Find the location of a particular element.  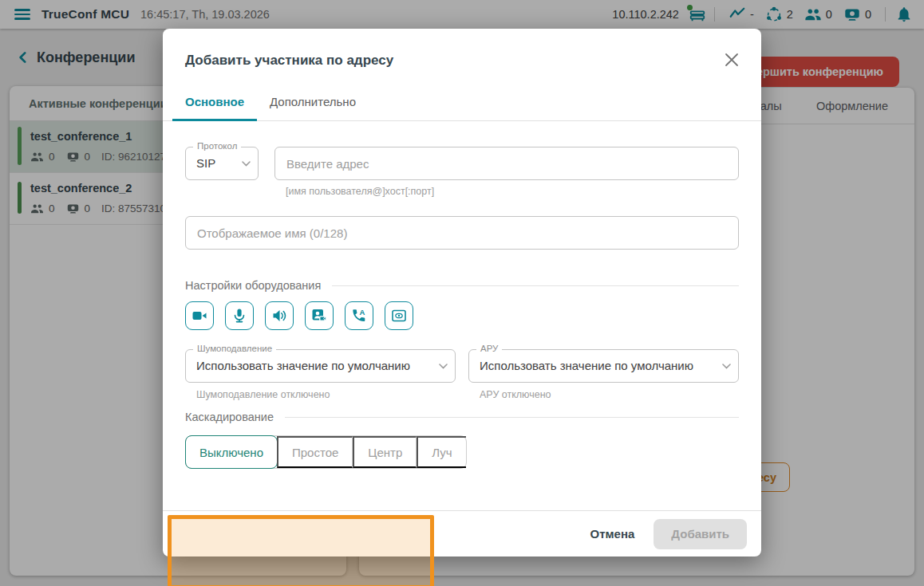

cascading-section-label: Каскадирование is located at coordinates (230, 417).